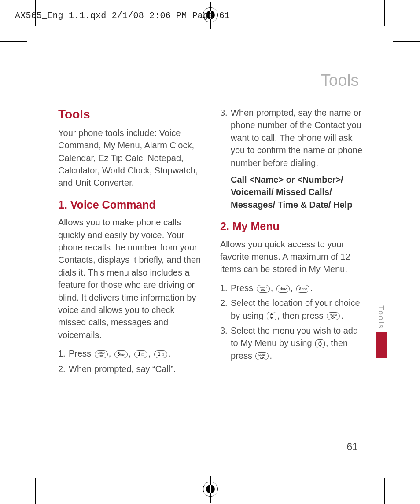 This screenshot has height=504, width=420. What do you see at coordinates (136, 369) in the screenshot?
I see `step-body: When prompted, say “Call”.` at bounding box center [136, 369].